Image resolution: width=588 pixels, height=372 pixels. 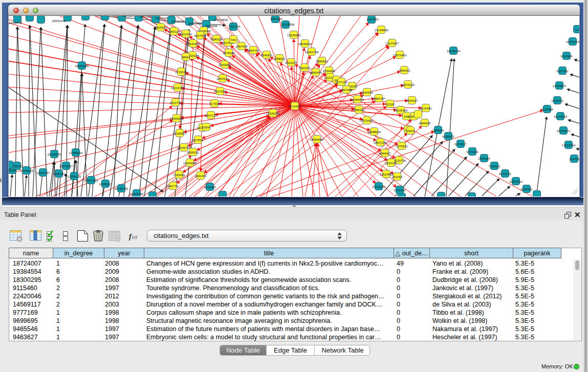 What do you see at coordinates (199, 140) in the screenshot?
I see `svg-text: 857833` at bounding box center [199, 140].